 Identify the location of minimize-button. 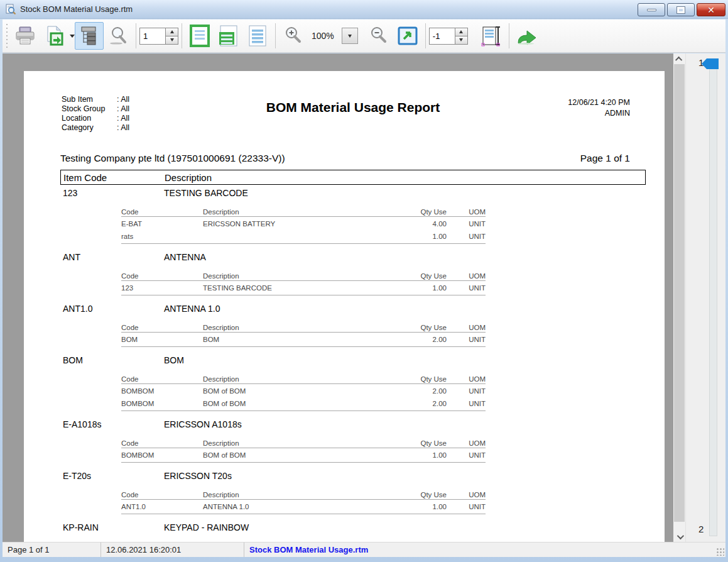
(651, 10).